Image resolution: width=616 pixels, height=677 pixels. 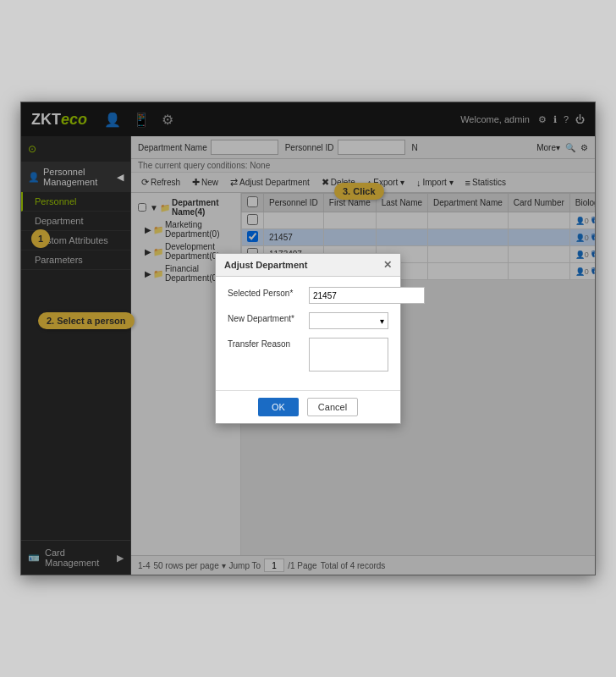 I want to click on new-dept-row: New Department* ▾, so click(x=308, y=321).